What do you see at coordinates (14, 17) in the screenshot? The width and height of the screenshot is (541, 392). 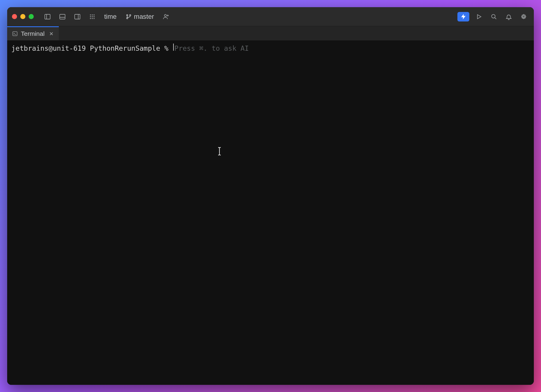 I see `close-window-button` at bounding box center [14, 17].